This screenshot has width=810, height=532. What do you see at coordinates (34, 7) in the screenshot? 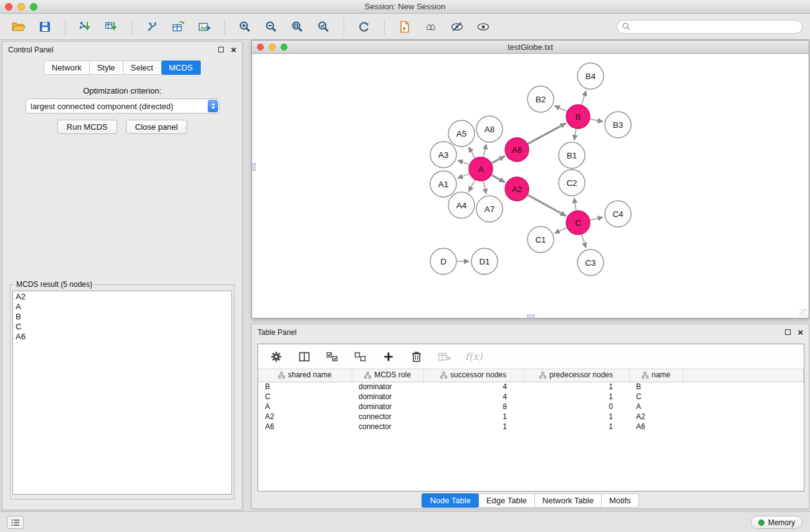
I see `zoom-window-button` at bounding box center [34, 7].